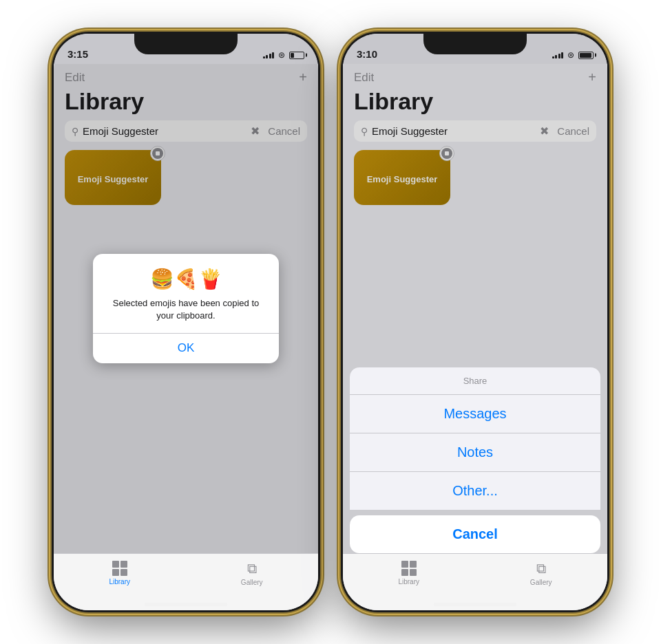  Describe the element at coordinates (475, 491) in the screenshot. I see `share-other-button: Other...` at that location.